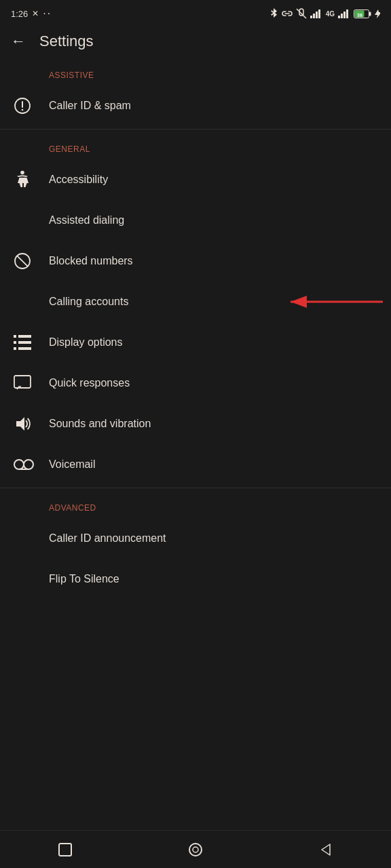 Image resolution: width=391 pixels, height=868 pixels. What do you see at coordinates (196, 220) in the screenshot?
I see `settings-item-assisted-dialing: Assisted dialing` at bounding box center [196, 220].